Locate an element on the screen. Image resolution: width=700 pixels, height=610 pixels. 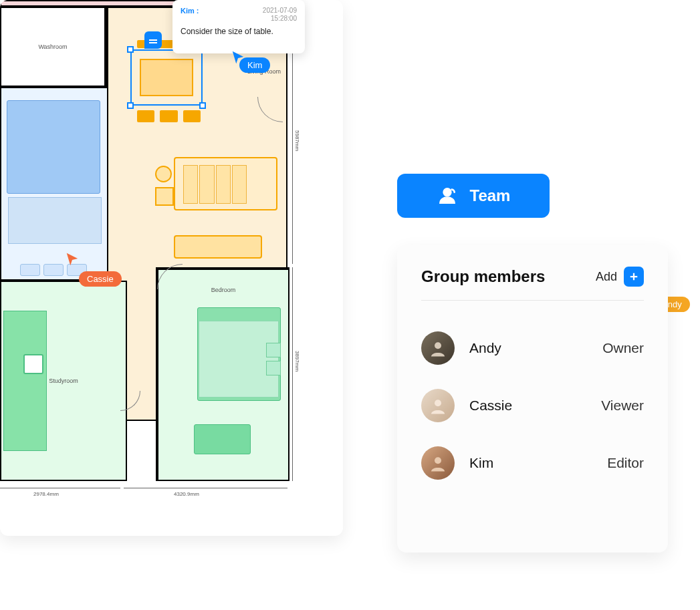
member-name: Kim is located at coordinates (481, 463).